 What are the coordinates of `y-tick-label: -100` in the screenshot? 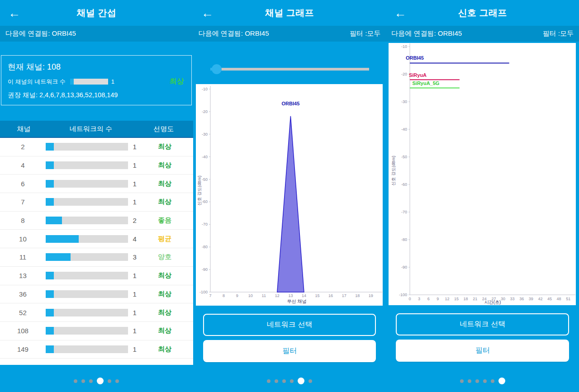 It's located at (204, 292).